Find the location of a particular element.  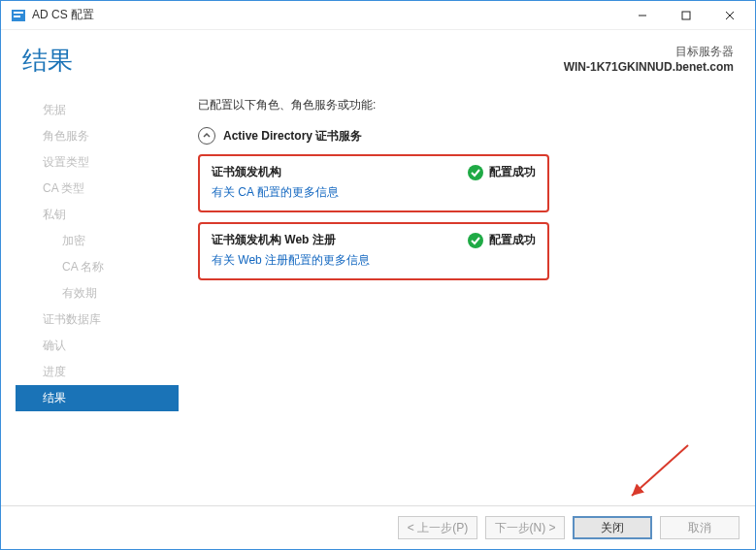

chevron-up-icon is located at coordinates (207, 136).